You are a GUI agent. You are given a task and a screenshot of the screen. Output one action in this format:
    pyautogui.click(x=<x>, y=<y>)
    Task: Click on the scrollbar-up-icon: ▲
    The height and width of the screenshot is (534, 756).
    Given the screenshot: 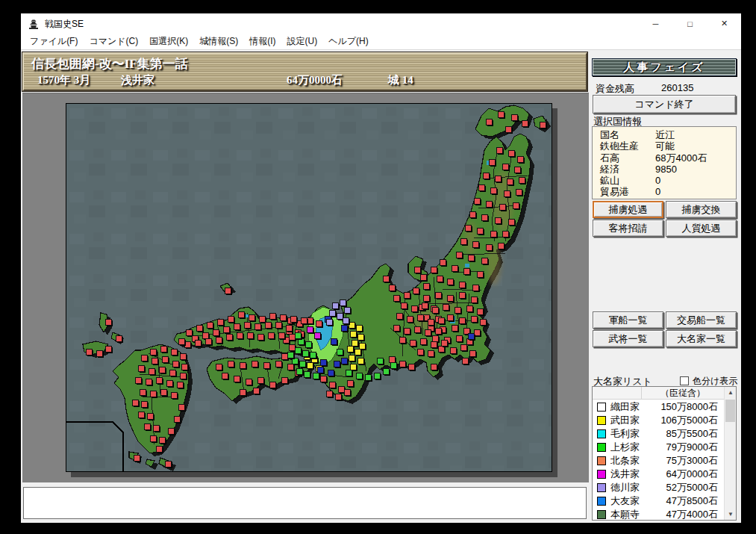 What is the action you would take?
    pyautogui.click(x=731, y=393)
    